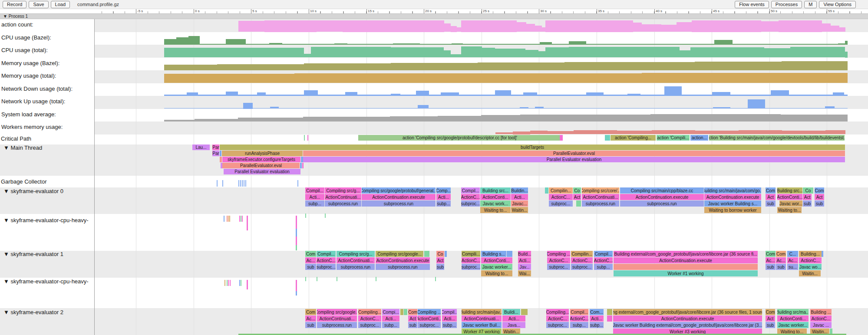 Image resolution: width=868 pixels, height=335 pixels. I want to click on trace-span-skyframe-evaluator-1: Building external/com_google_protobuf/ja…, so click(686, 254).